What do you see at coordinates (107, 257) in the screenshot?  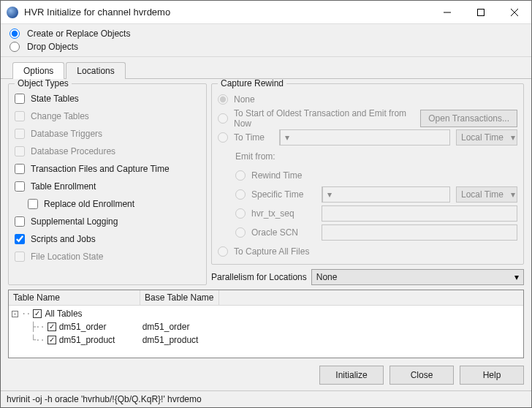 I see `file-location-state-check: File Location State` at bounding box center [107, 257].